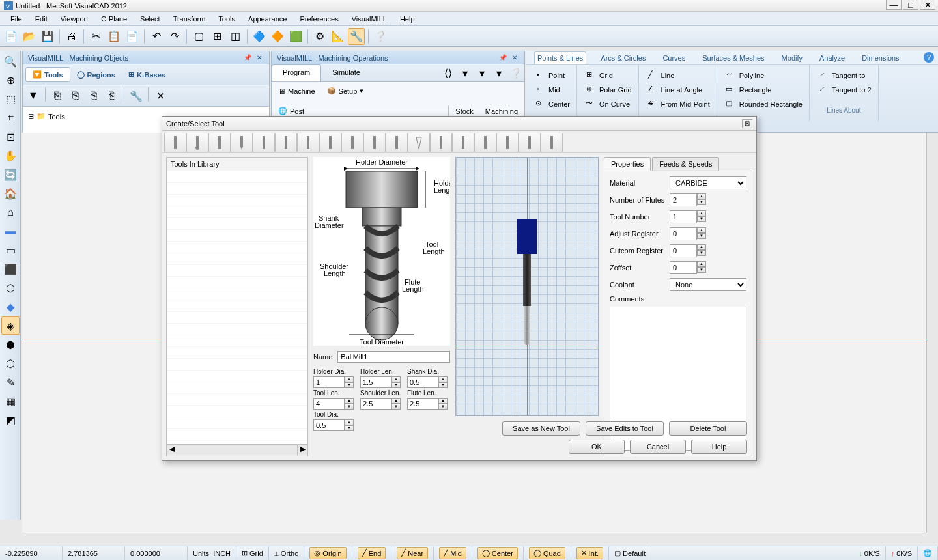 This screenshot has height=560, width=938. I want to click on setup-button: 📦 Setup ▾, so click(345, 91).